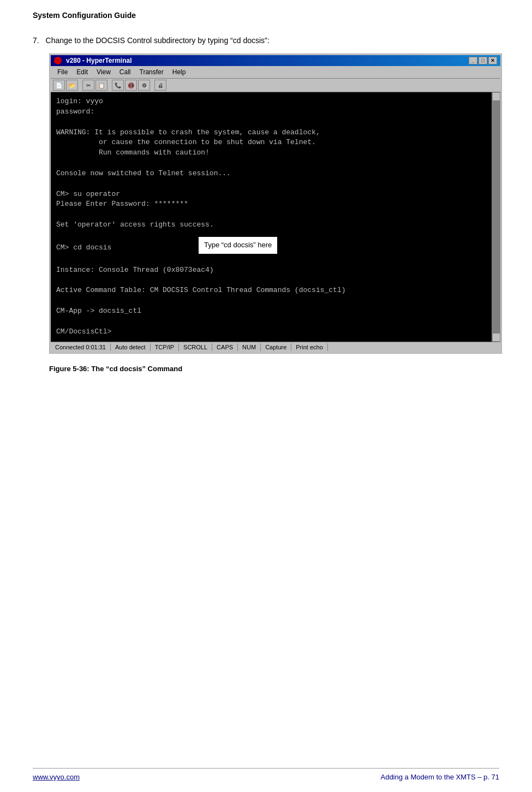 The image size is (532, 792). Describe the element at coordinates (93, 61) in the screenshot. I see `titlebar-left: v280 - HyperTerminal` at that location.